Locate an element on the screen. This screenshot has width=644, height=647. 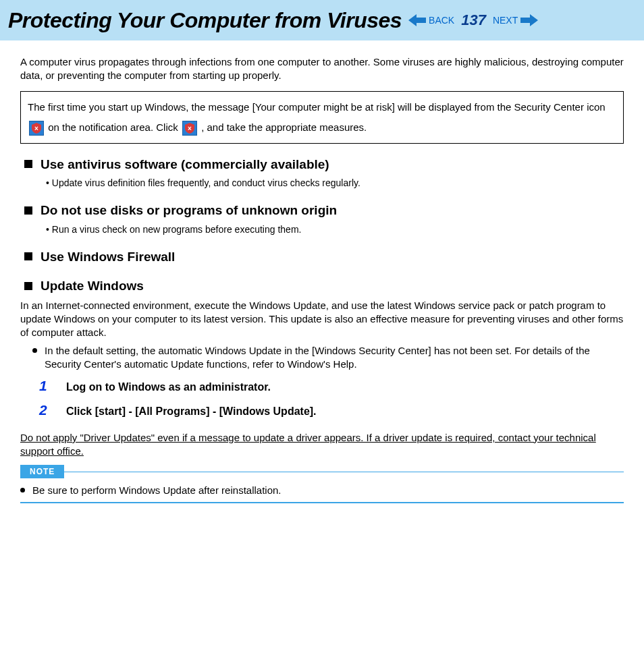
section-heading-update-windows: Update Windows is located at coordinates (324, 286).